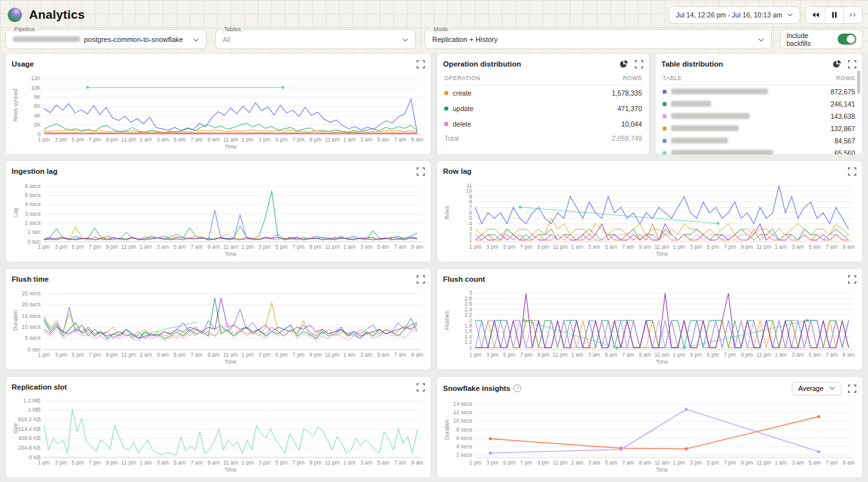  Describe the element at coordinates (25, 29) in the screenshot. I see `pipeline-label: Pipeline` at that location.